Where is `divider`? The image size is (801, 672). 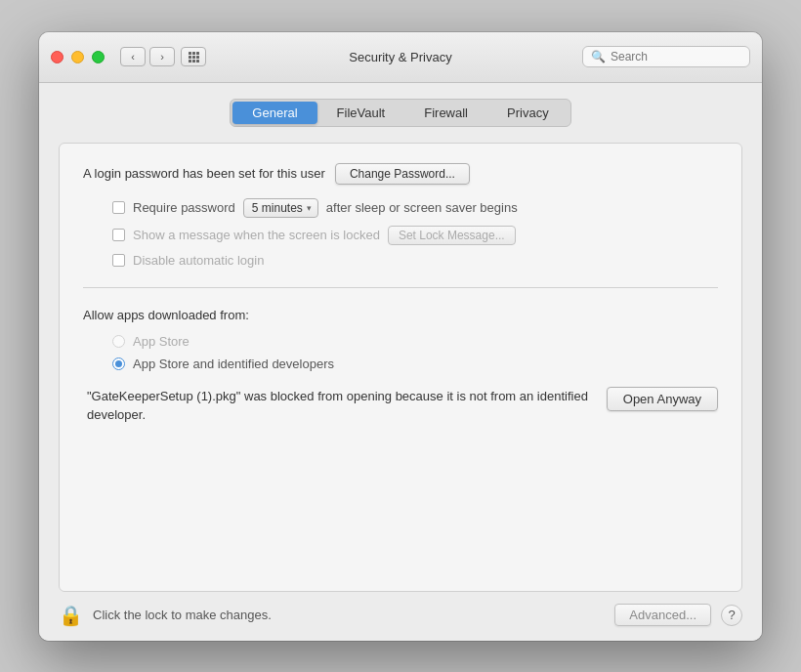 divider is located at coordinates (400, 287).